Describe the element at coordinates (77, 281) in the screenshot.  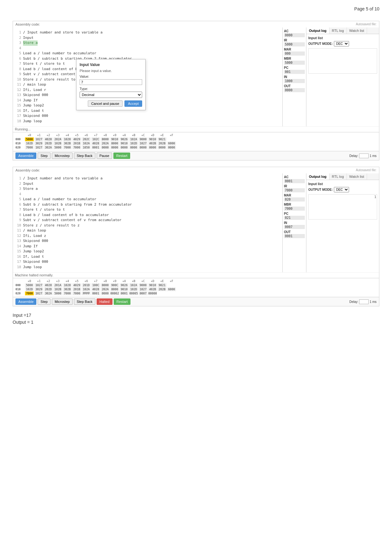
I see `memory-col-header: +5` at that location.